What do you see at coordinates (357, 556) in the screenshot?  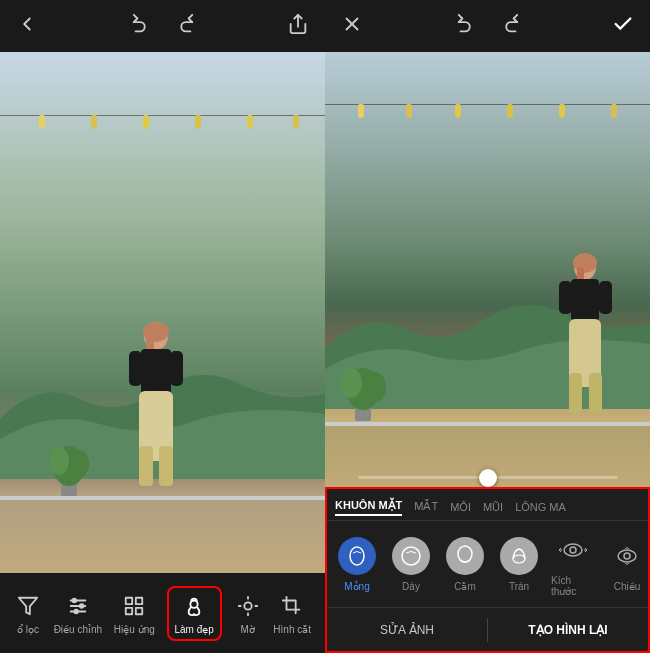 I see `mong-icon` at bounding box center [357, 556].